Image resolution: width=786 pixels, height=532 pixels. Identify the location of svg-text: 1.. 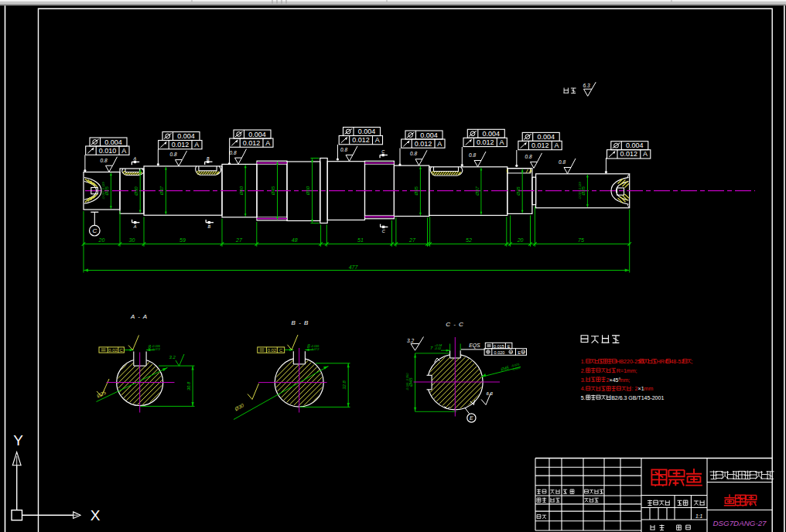
(583, 362).